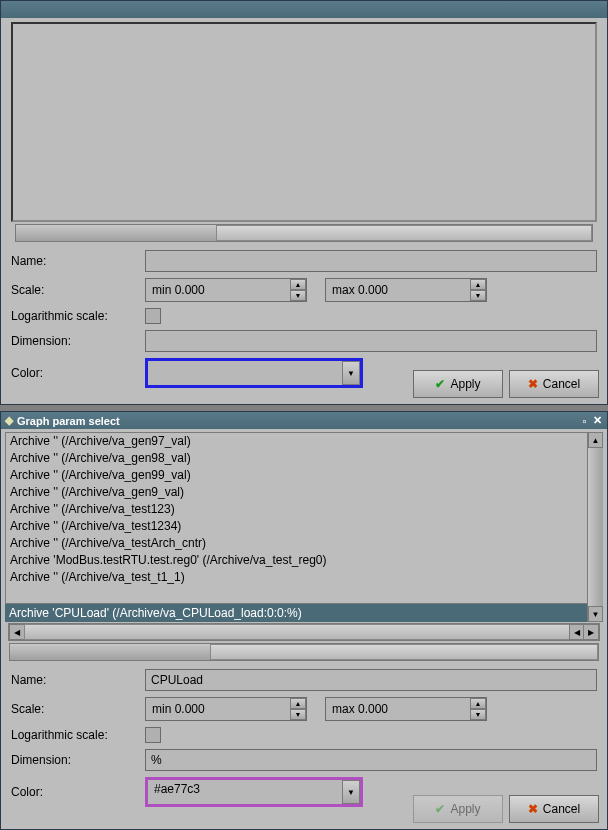  What do you see at coordinates (371, 760) in the screenshot?
I see `dim-input: %` at bounding box center [371, 760].